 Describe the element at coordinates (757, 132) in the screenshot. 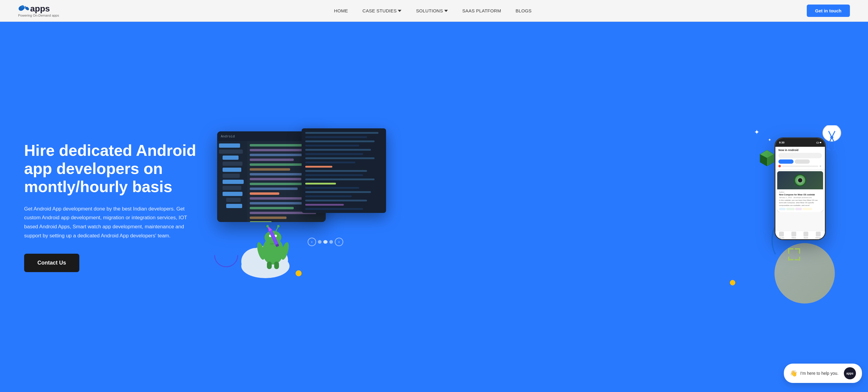

I see `sparkle-icon-top: ✦` at that location.